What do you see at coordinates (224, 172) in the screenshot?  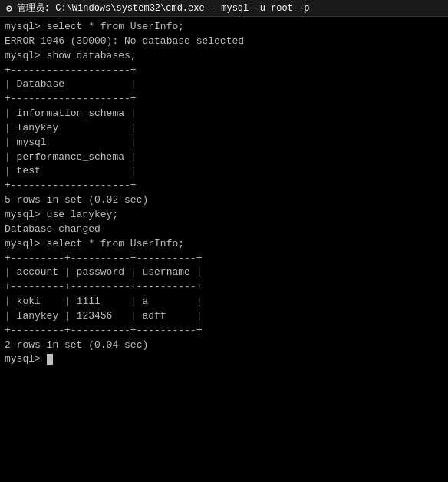 I see `terminal-line: | test |` at bounding box center [224, 172].